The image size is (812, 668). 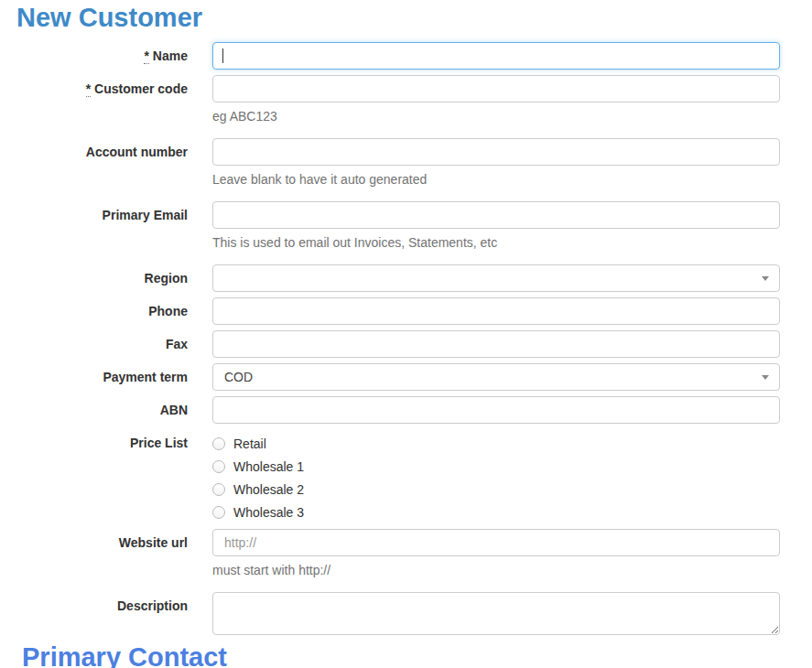 What do you see at coordinates (93, 344) in the screenshot?
I see `fax-label: Fax` at bounding box center [93, 344].